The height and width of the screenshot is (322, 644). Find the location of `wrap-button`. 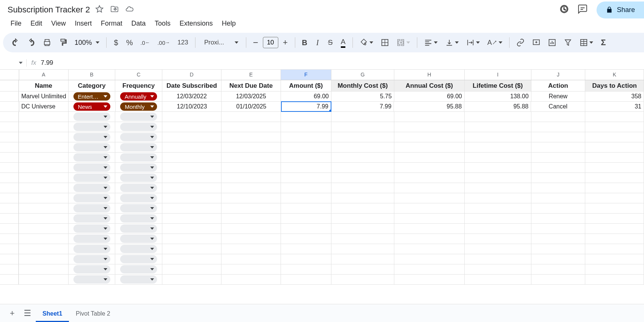

wrap-button is located at coordinates (473, 43).